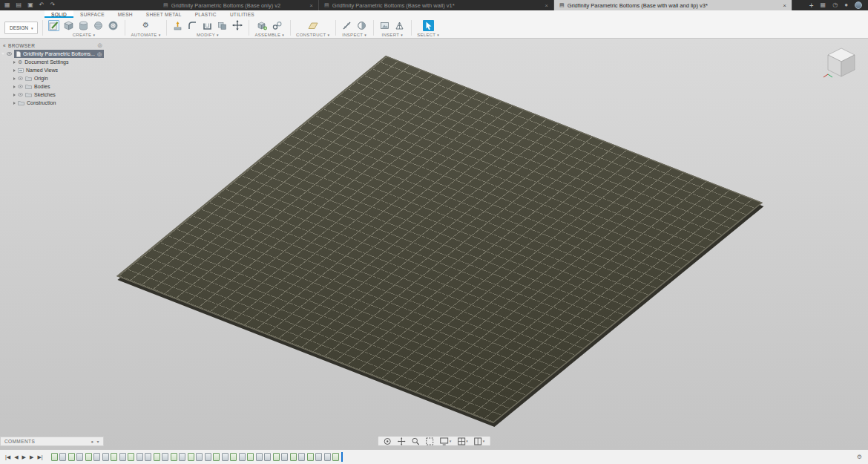  I want to click on group-label-create: CREATE▾, so click(85, 35).